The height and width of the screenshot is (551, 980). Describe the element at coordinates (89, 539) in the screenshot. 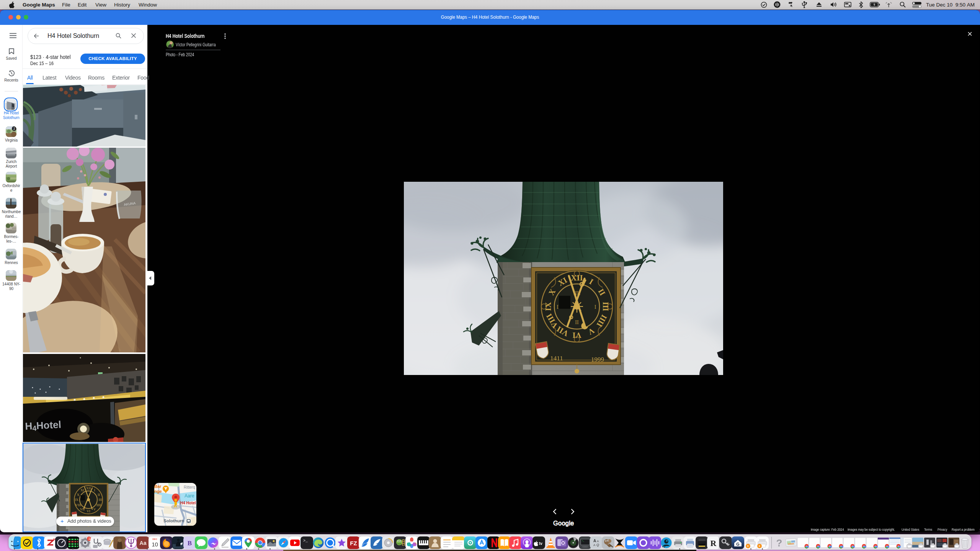

I see `svg-text: 1` at that location.